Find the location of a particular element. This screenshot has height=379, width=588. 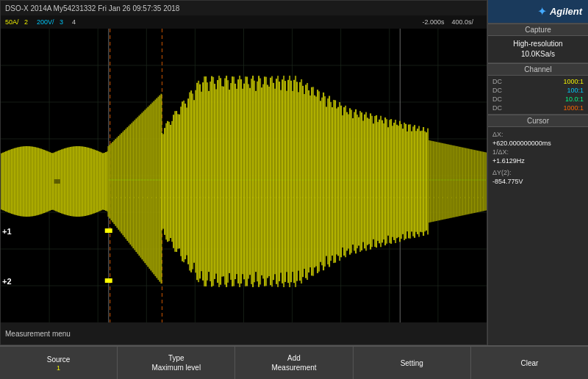

header-bar: DSO-X 2014A My54231332 Fri Jan 26 09:57:… is located at coordinates (244, 8).